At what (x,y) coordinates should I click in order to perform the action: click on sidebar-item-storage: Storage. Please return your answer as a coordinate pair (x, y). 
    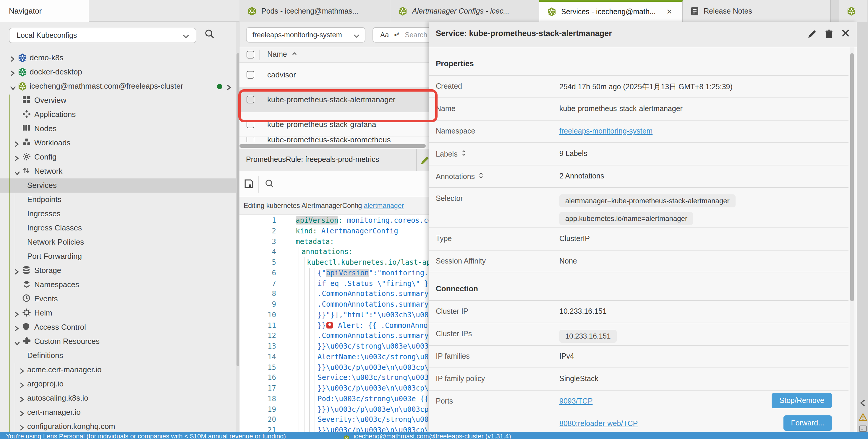
    Looking at the image, I should click on (118, 271).